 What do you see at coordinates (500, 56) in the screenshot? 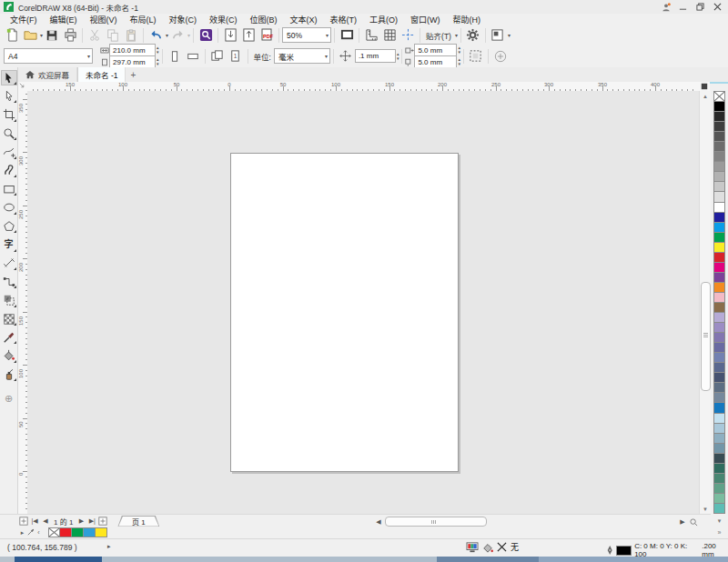
I see `welcome-plus-icon` at bounding box center [500, 56].